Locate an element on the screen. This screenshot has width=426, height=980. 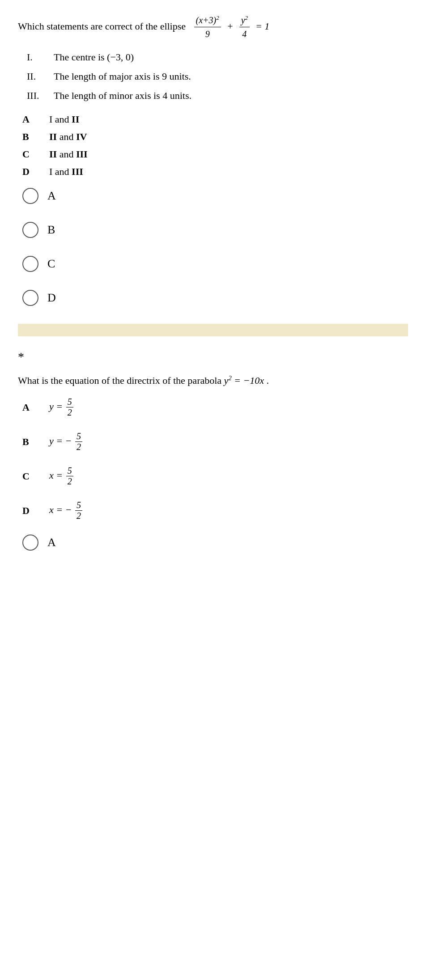
frac-2-den: 4 is located at coordinates (244, 34).